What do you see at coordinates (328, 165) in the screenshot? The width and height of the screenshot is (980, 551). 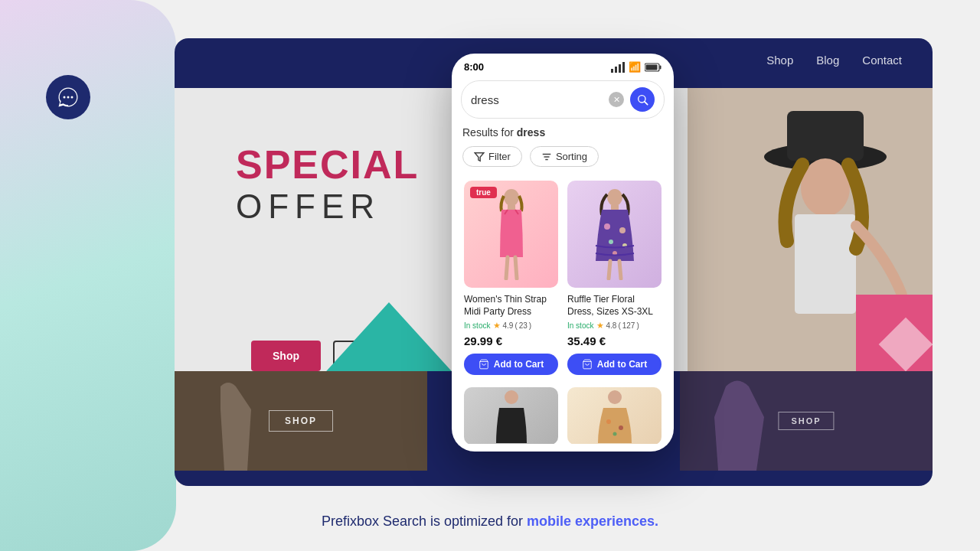 I see `special-text: SPECIAL` at bounding box center [328, 165].